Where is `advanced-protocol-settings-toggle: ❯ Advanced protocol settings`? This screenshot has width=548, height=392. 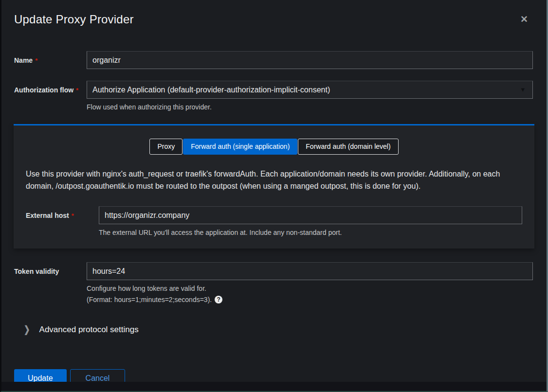
advanced-protocol-settings-toggle: ❯ Advanced protocol settings is located at coordinates (76, 330).